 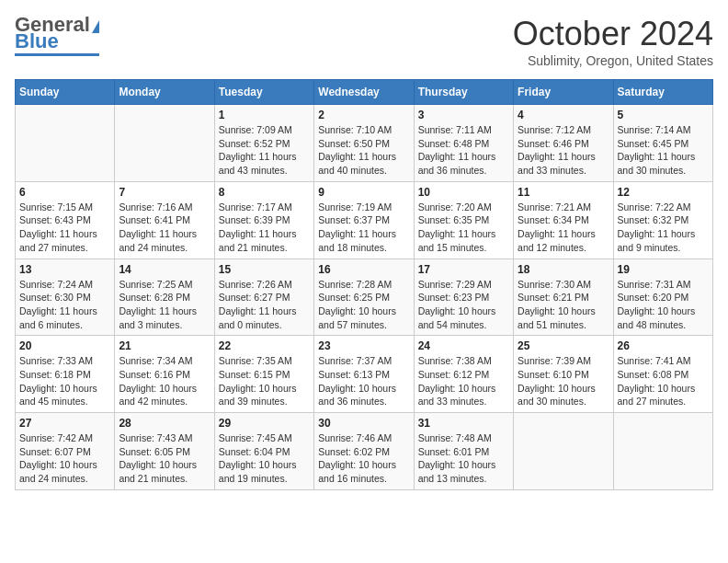 I want to click on day-info: Sunrise: 7:39 AM Sunset: 6:10 PM Dayligh…, so click(x=563, y=381).